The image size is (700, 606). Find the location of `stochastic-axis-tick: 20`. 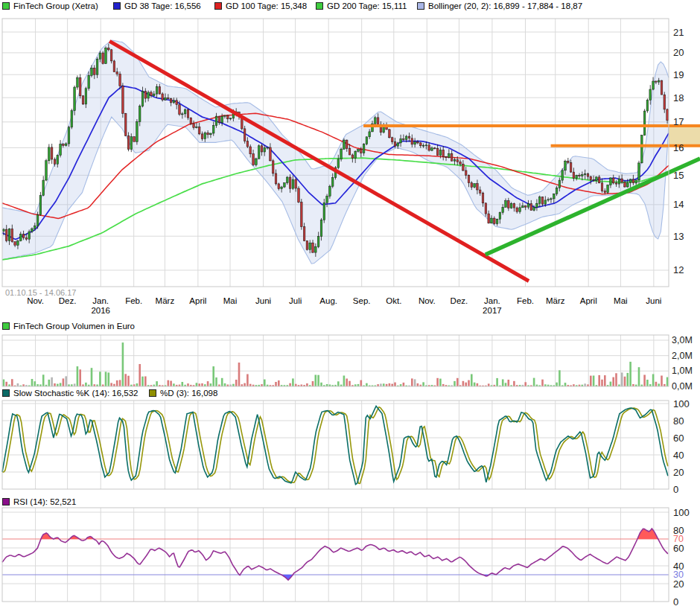

stochastic-axis-tick: 20 is located at coordinates (678, 472).